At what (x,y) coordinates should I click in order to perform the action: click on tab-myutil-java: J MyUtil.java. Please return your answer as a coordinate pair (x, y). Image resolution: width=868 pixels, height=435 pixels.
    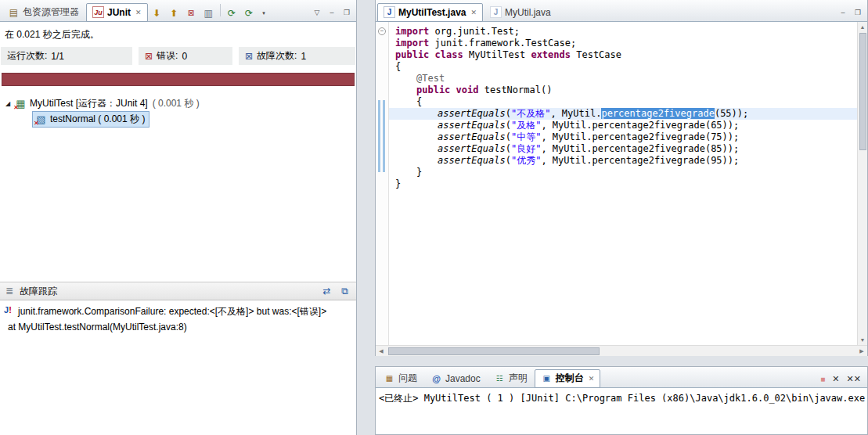
    Looking at the image, I should click on (520, 12).